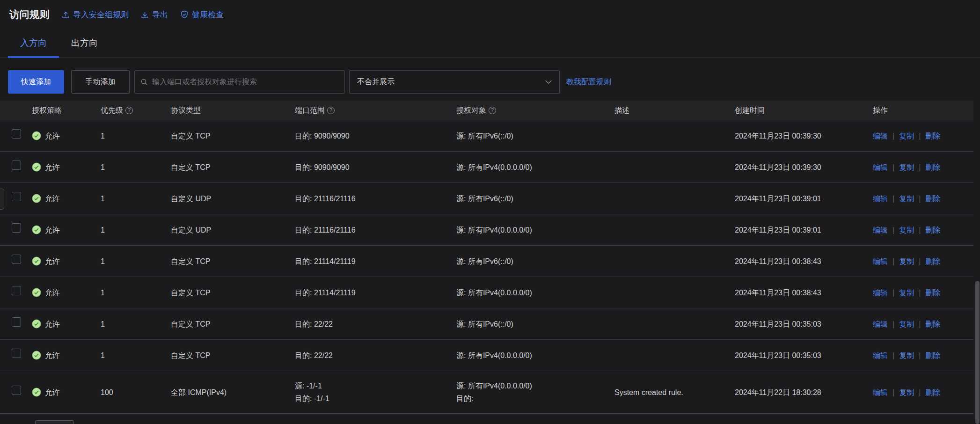 The width and height of the screenshot is (980, 424). Describe the element at coordinates (977, 352) in the screenshot. I see `scrollbar-thumb` at that location.